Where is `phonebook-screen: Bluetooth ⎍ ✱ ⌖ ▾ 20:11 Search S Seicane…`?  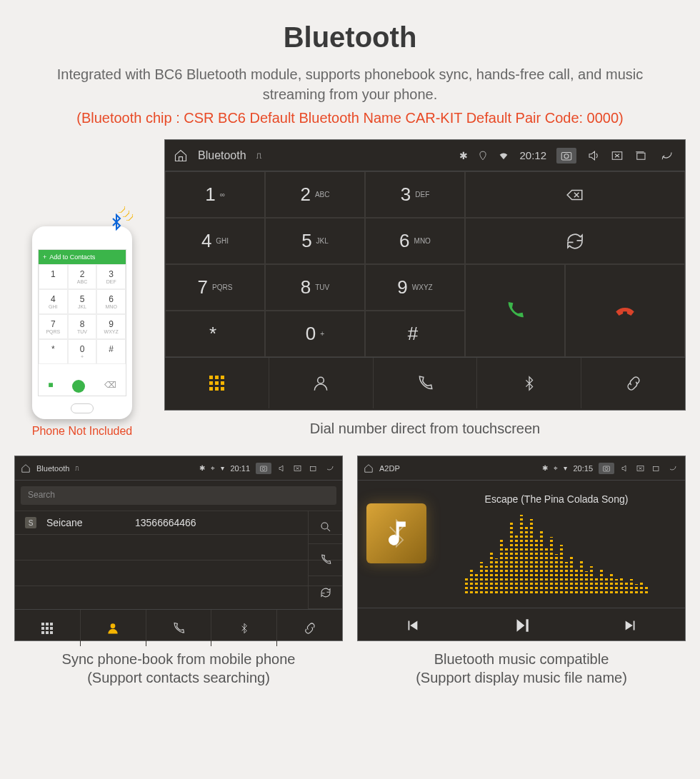 phonebook-screen: Bluetooth ⎍ ✱ ⌖ ▾ 20:11 Search S Seicane… is located at coordinates (179, 548).